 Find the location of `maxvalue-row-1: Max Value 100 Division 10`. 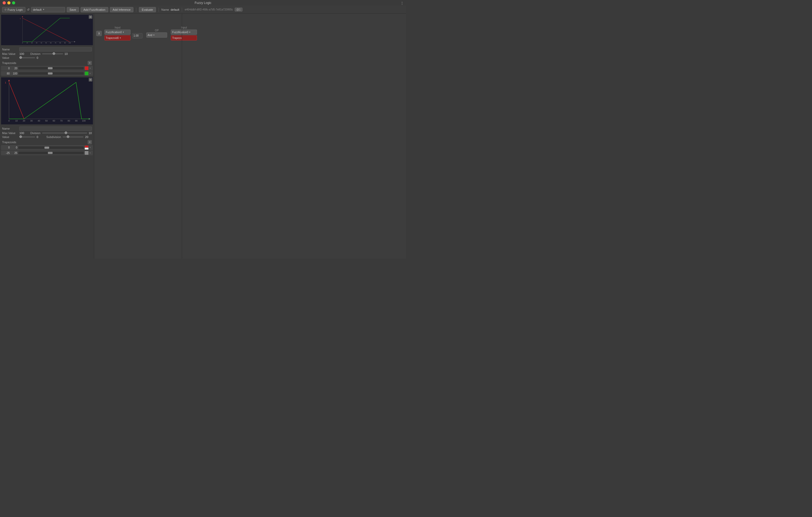

maxvalue-row-1: Max Value 100 Division 10 is located at coordinates (47, 133).